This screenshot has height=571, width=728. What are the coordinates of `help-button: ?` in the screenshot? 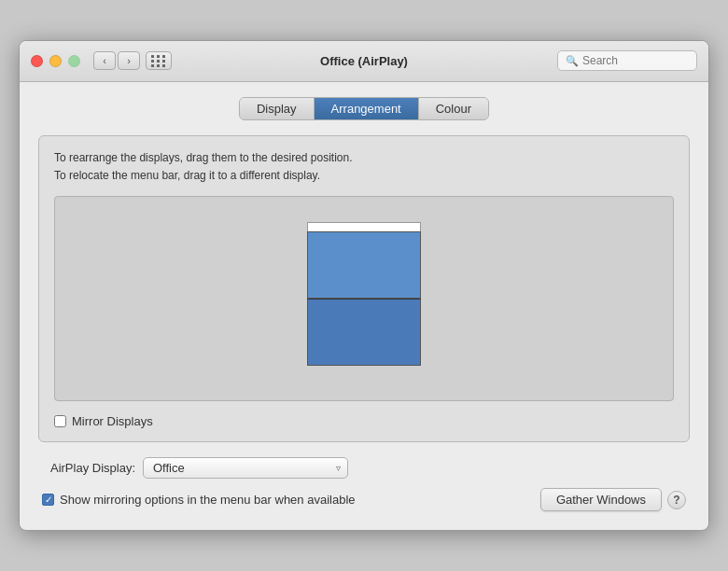 It's located at (677, 500).